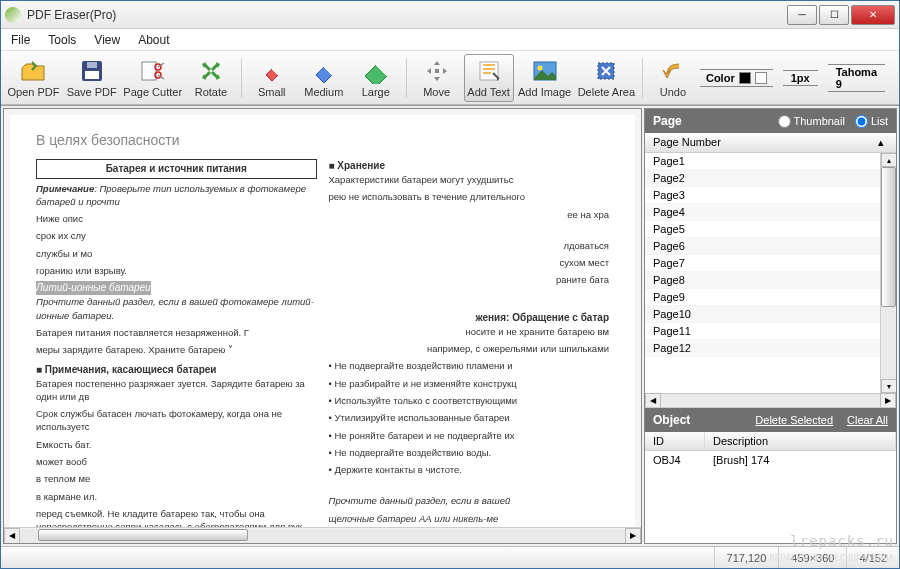 The height and width of the screenshot is (569, 900). I want to click on page-list-item: Page11, so click(762, 332).